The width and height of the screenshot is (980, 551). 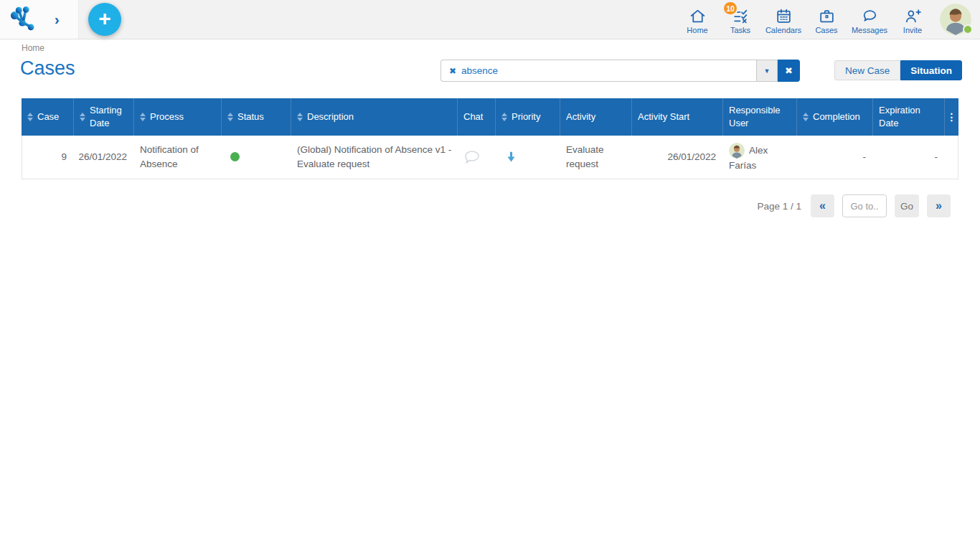 I want to click on column-label: Expiration Date, so click(x=908, y=116).